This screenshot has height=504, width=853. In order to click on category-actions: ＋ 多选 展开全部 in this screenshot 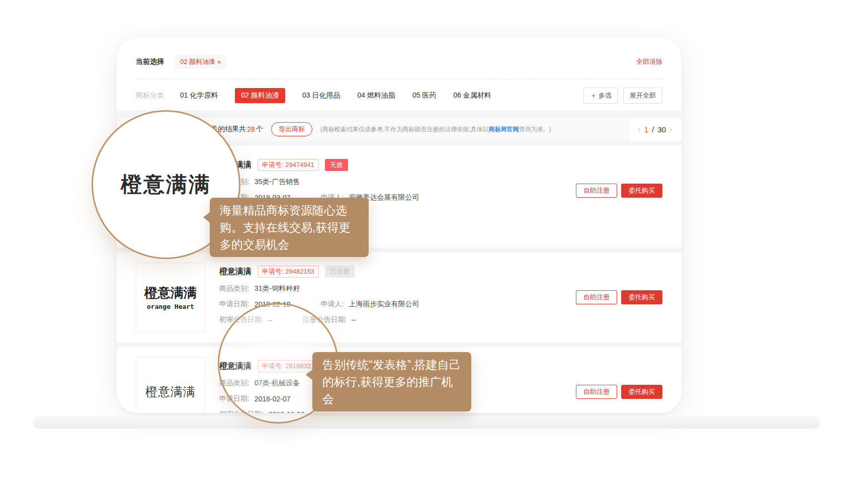, I will do `click(623, 96)`.